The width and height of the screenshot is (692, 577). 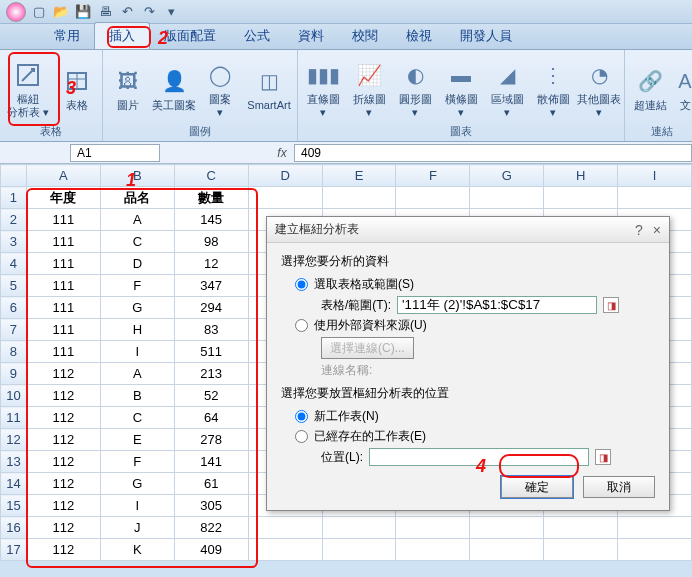 I want to click on row-header: 8, so click(x=14, y=352).